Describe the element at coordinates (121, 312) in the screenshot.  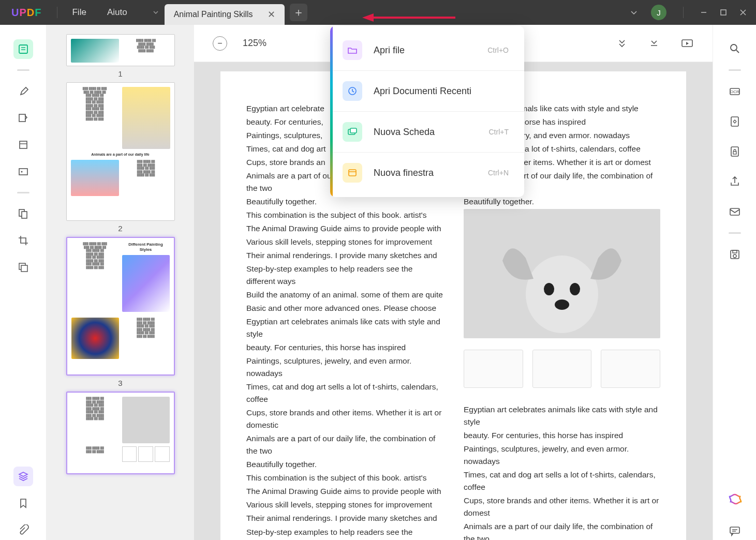
I see `thumbnail-page-3: ███ ████ ██ ██████ ██ ████ █████ ████ ██…` at that location.